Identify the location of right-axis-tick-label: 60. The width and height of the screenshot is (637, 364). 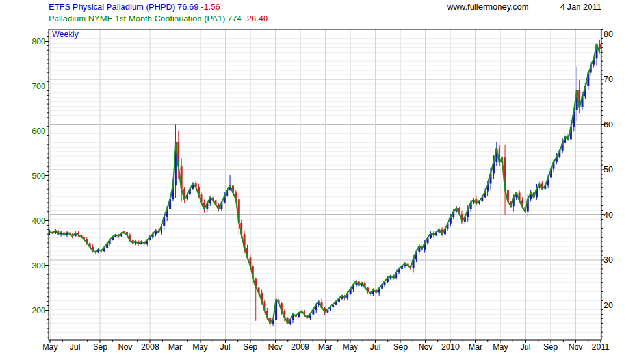
(608, 125).